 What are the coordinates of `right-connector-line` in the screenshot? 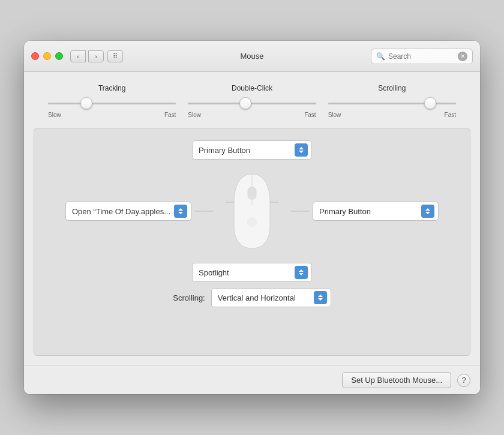 It's located at (300, 211).